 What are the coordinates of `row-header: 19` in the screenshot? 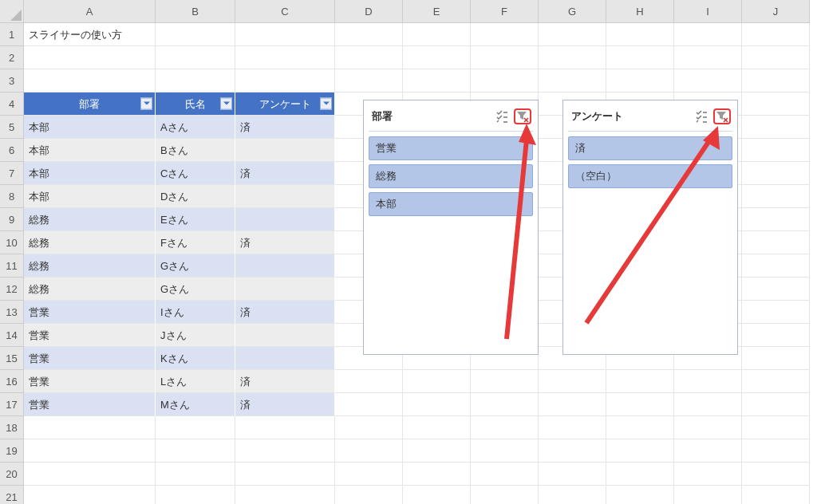 It's located at (12, 451).